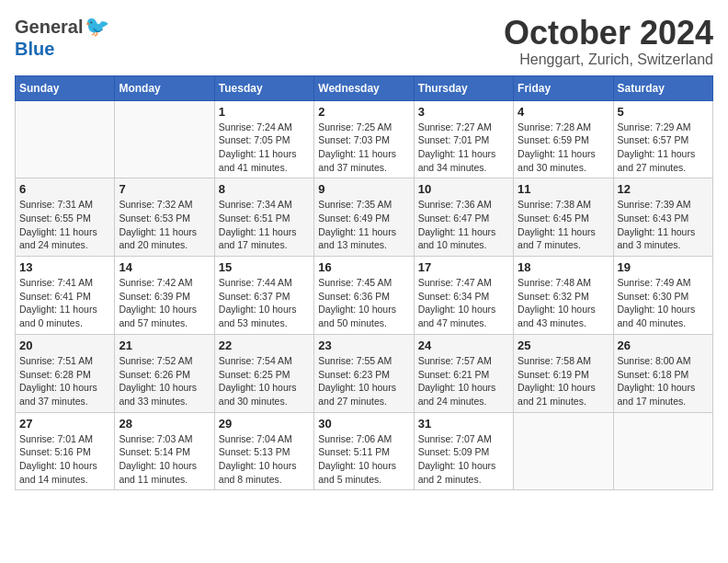 The width and height of the screenshot is (728, 563). I want to click on day-info: Sunrise: 7:51 AM Sunset: 6:28 PM Dayligh…, so click(64, 381).